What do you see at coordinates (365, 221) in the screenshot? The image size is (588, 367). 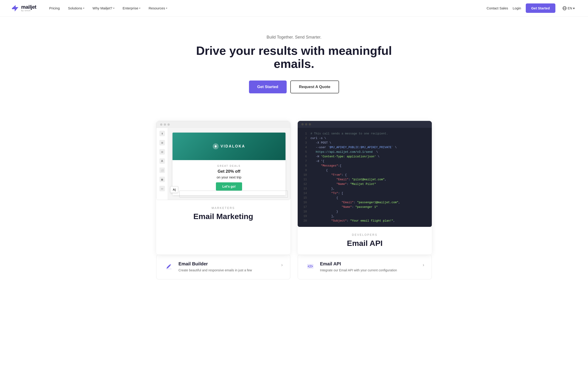 I see `code-line: 20 "Subject": "Your email flight plan!",` at bounding box center [365, 221].